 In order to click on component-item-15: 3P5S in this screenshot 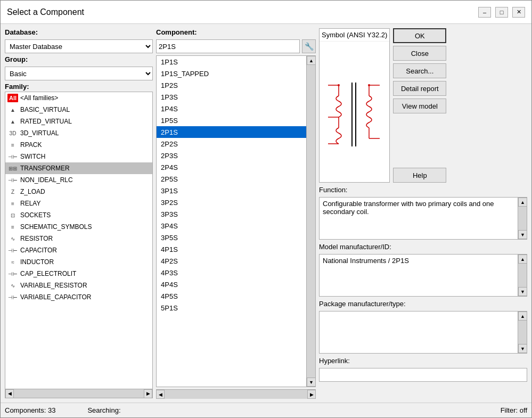, I will do `click(231, 237)`.